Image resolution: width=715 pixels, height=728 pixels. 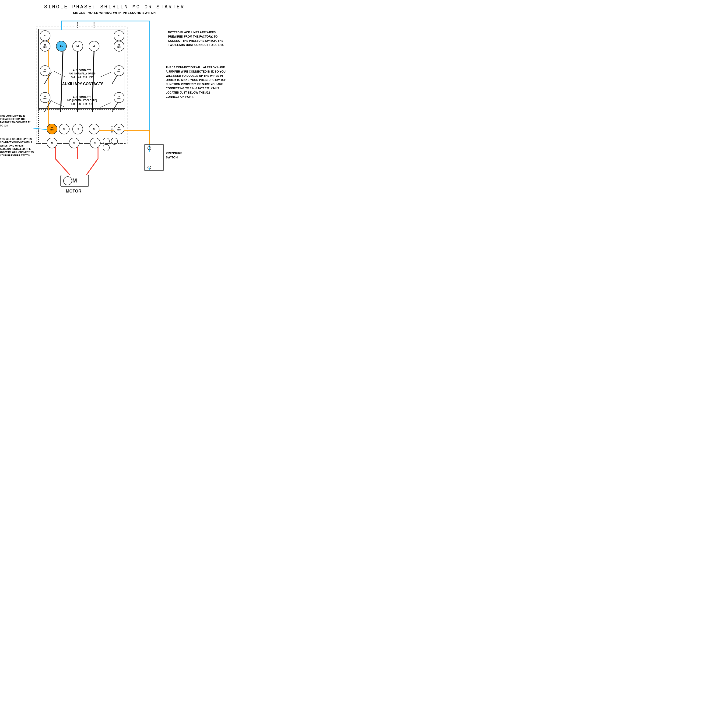 I want to click on page: SINGLE PHASE: SHIHLIN MOTOR STARTER SING…, so click(x=114, y=116).